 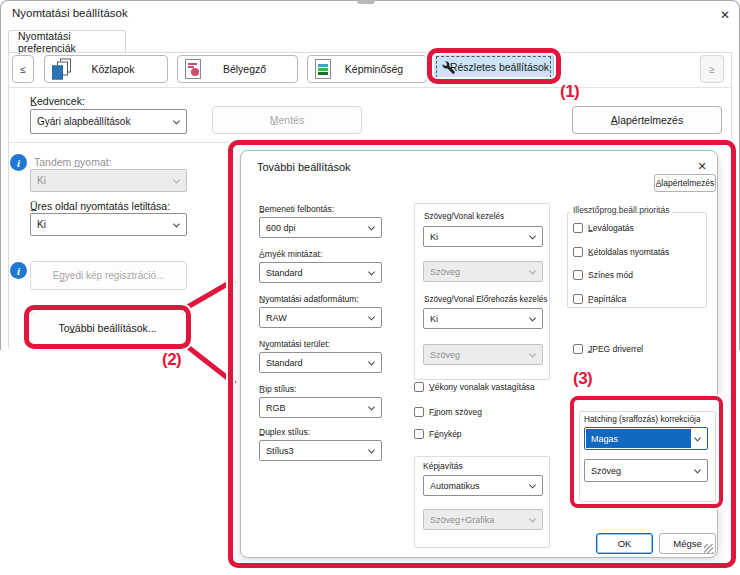 What do you see at coordinates (483, 272) in the screenshot?
I see `text-line-target-select: Szöveg` at bounding box center [483, 272].